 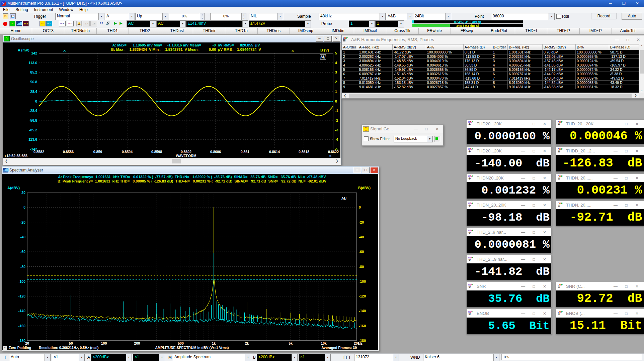 I want to click on window-maximize-icon: ❐, so click(x=624, y=3).